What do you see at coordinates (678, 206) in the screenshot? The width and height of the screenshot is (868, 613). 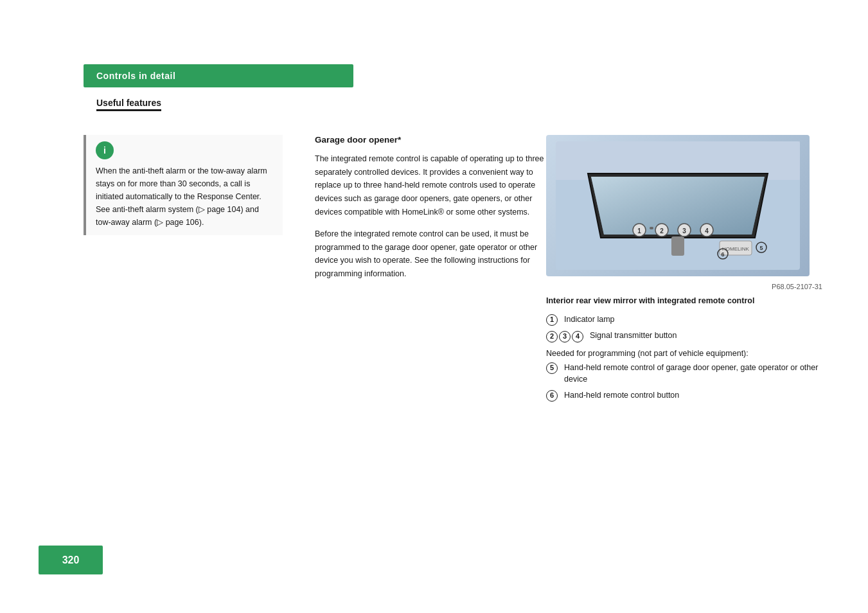 I see `mirror-image: 1 2 3 4 HOMELINK 6 5` at bounding box center [678, 206].